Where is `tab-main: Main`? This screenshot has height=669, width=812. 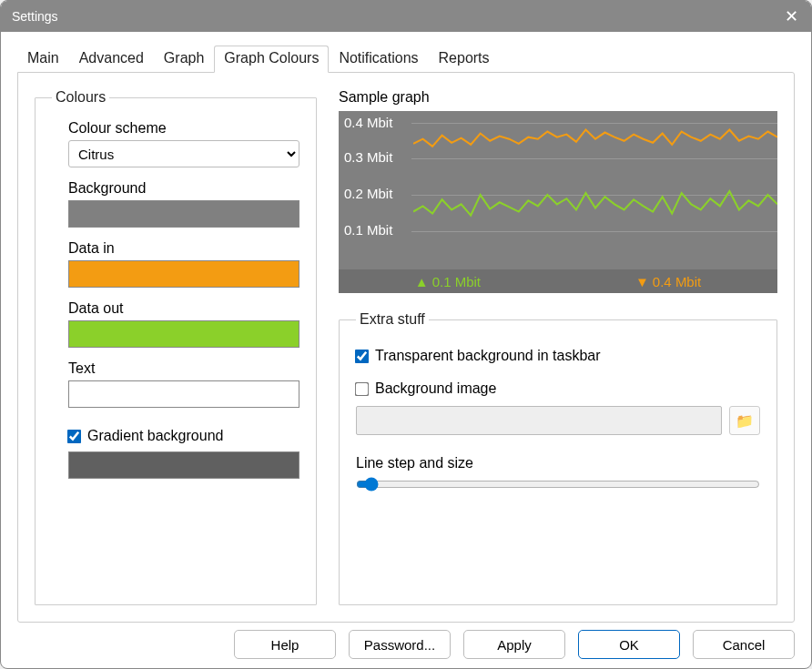
tab-main: Main is located at coordinates (44, 59).